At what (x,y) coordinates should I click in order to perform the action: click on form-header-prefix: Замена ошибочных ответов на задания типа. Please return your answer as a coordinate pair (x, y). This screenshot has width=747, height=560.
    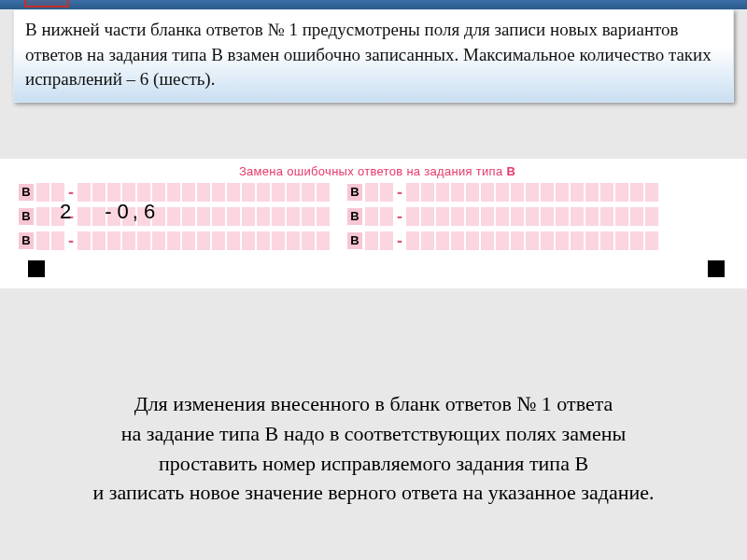
    Looking at the image, I should click on (372, 172).